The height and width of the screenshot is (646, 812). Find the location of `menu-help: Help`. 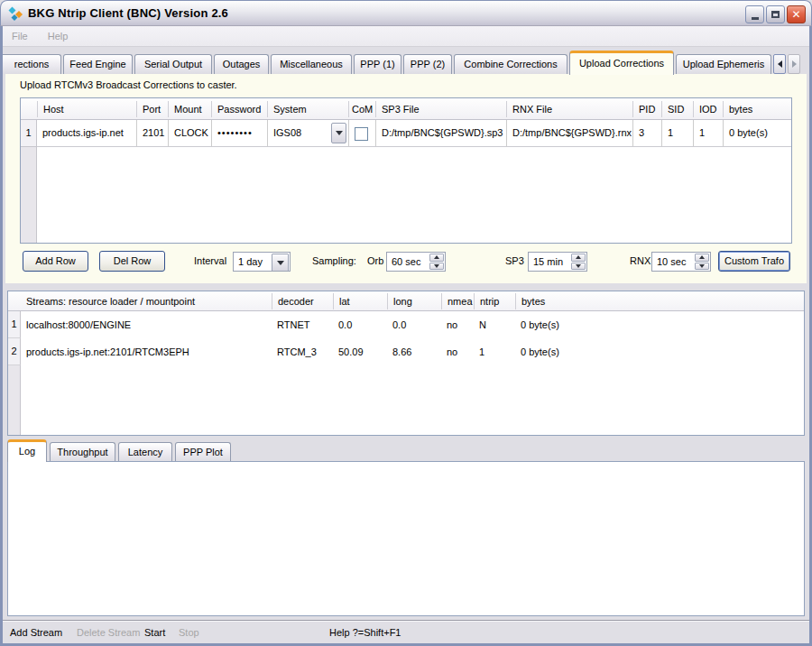

menu-help: Help is located at coordinates (58, 36).